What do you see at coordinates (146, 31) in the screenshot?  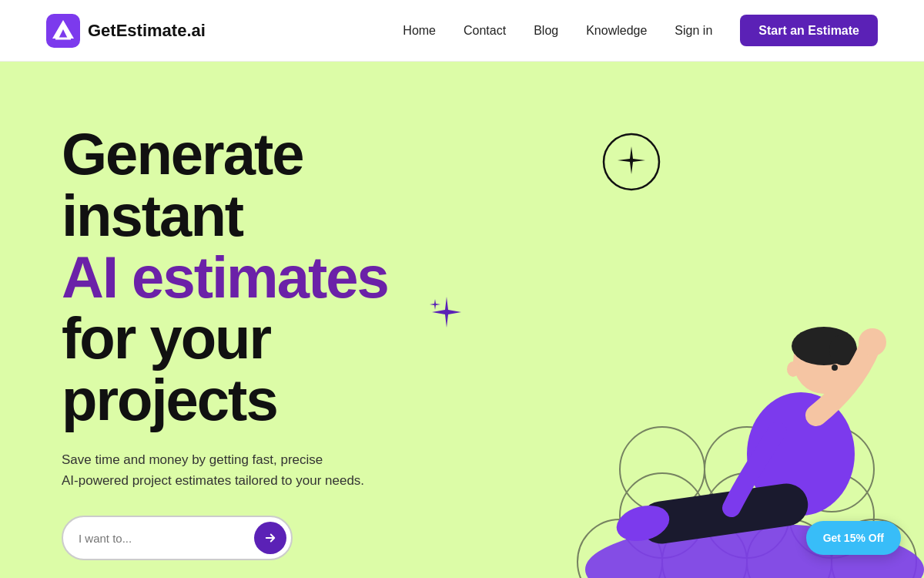 I see `logo-text: GetEstimate.ai` at bounding box center [146, 31].